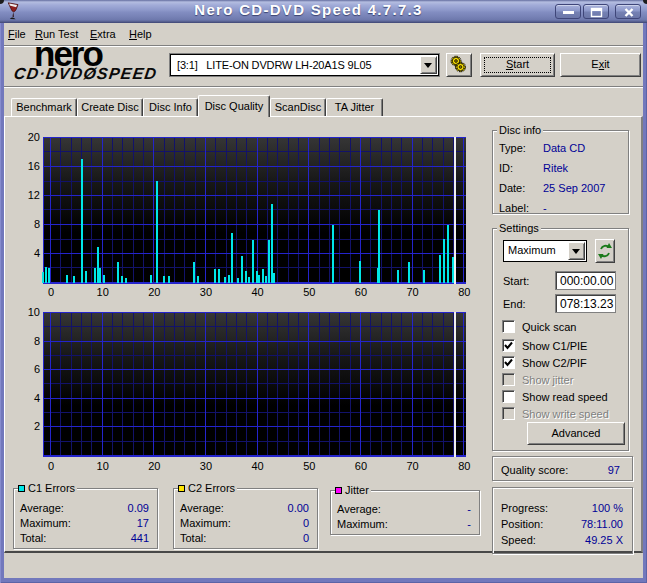  Describe the element at coordinates (34, 166) in the screenshot. I see `svg-text: 16` at that location.